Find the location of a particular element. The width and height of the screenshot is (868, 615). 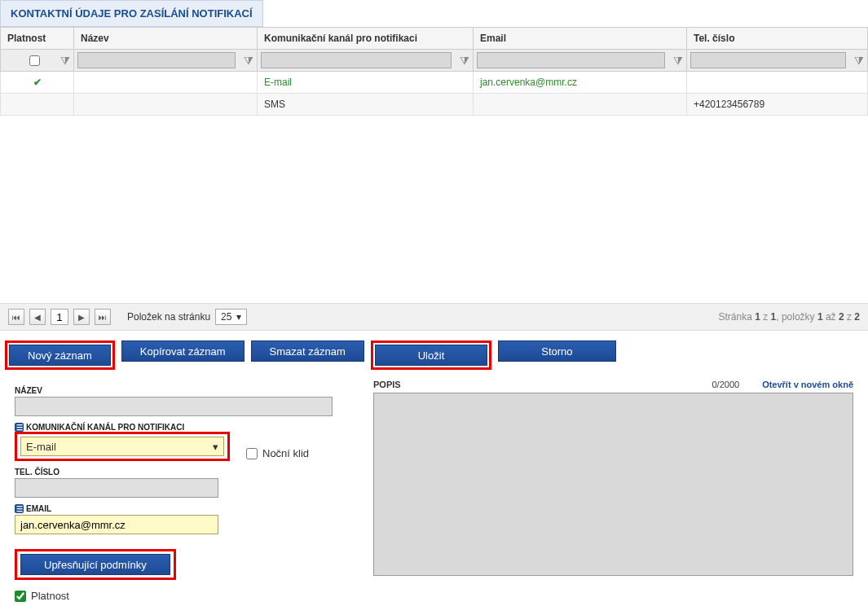

nocni-klid-checkbox: Noční klid is located at coordinates (277, 453).